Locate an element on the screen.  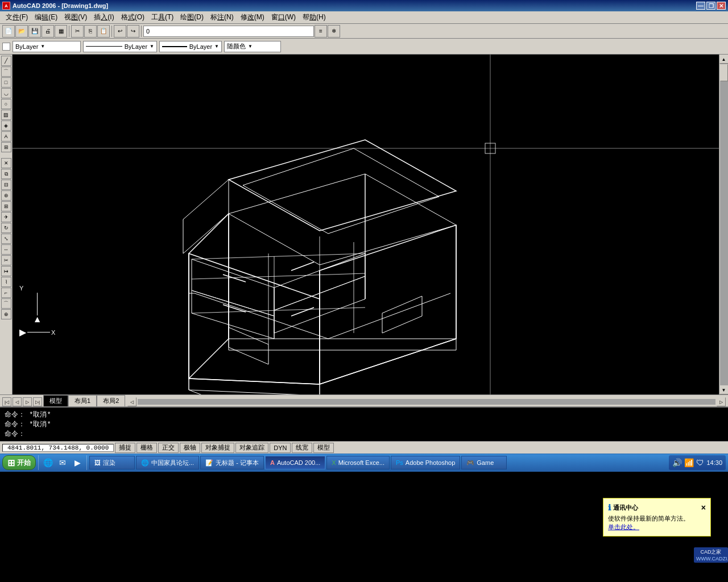
color-dropdown: 随颜色 ▼ is located at coordinates (253, 47).